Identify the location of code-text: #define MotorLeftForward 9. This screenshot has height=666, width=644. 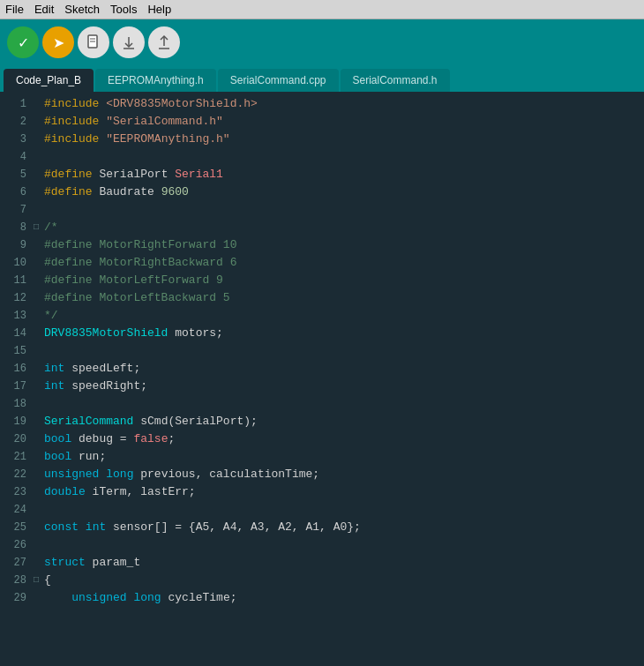
(343, 281).